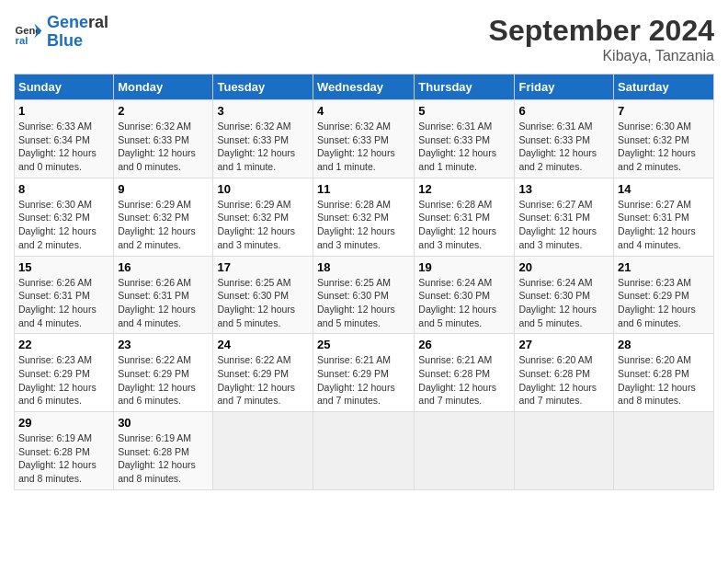  I want to click on calendar-cell: 22Sunrise: 6:23 AMSunset: 6:29 PMDayligh…, so click(64, 373).